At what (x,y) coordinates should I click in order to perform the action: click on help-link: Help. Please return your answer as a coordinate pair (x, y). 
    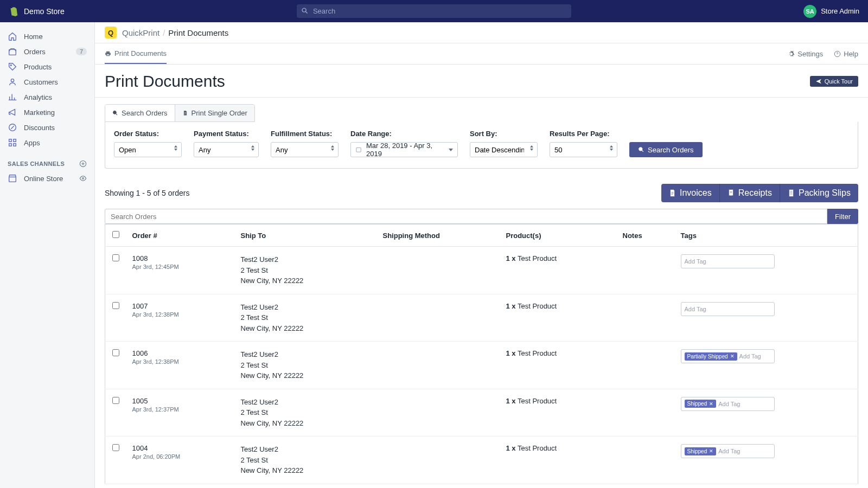
    Looking at the image, I should click on (846, 54).